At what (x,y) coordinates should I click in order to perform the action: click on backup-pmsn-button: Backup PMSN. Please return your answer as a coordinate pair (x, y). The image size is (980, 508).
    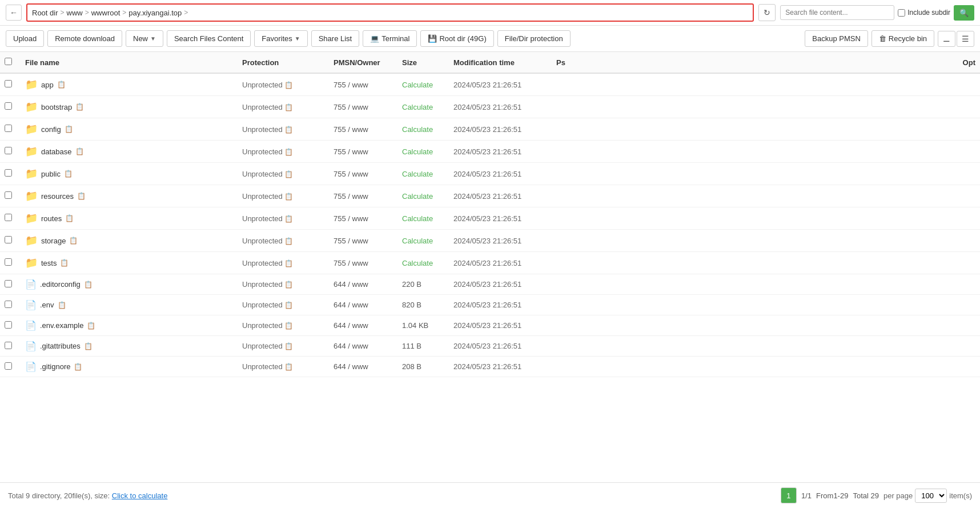
    Looking at the image, I should click on (836, 39).